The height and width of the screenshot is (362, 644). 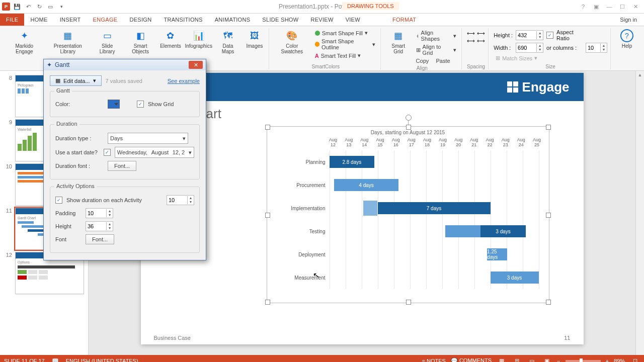 What do you see at coordinates (154, 152) in the screenshot?
I see `start-date-picker: Wednesday,August12, 2▾` at bounding box center [154, 152].